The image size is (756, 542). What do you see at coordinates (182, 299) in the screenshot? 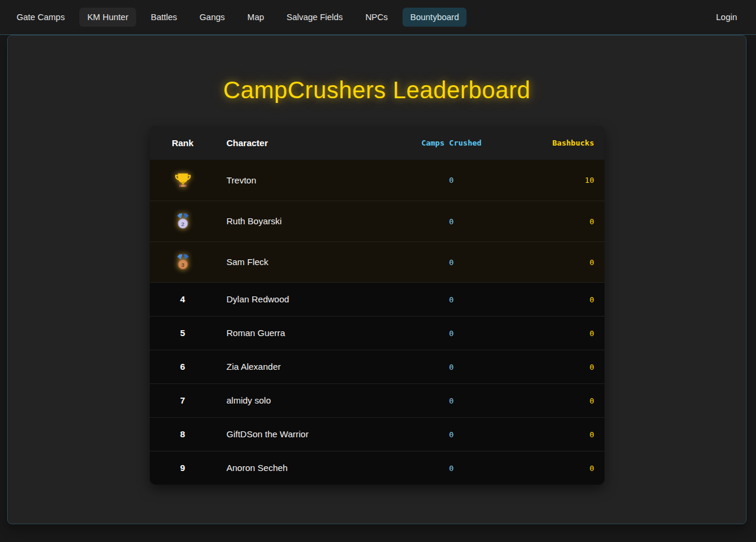
I see `rank-number: 4` at bounding box center [182, 299].